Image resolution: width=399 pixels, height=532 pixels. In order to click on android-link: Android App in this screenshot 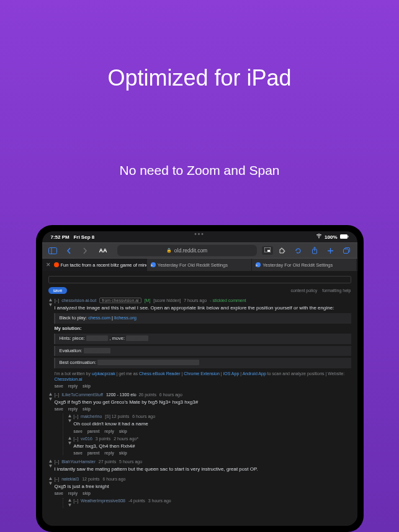, I will do `click(254, 373)`.